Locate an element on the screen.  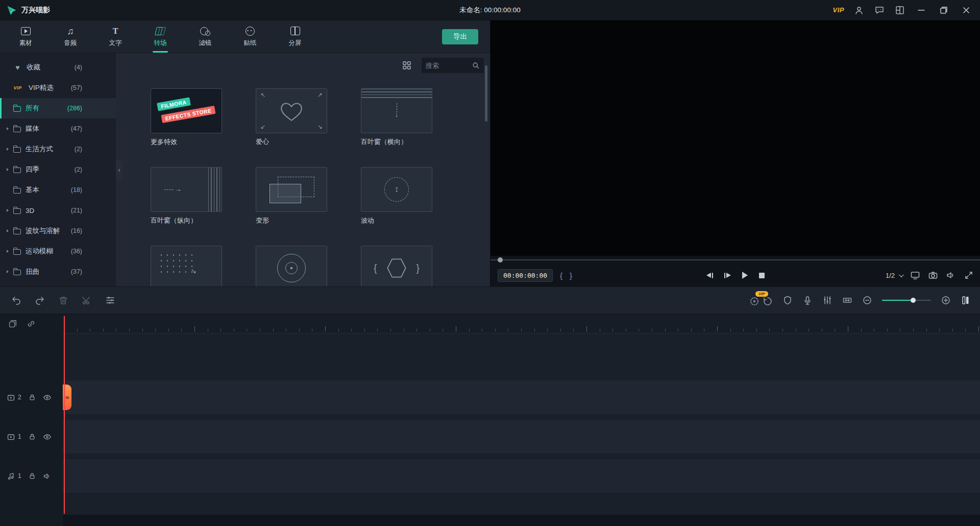
playhead is located at coordinates (64, 415).